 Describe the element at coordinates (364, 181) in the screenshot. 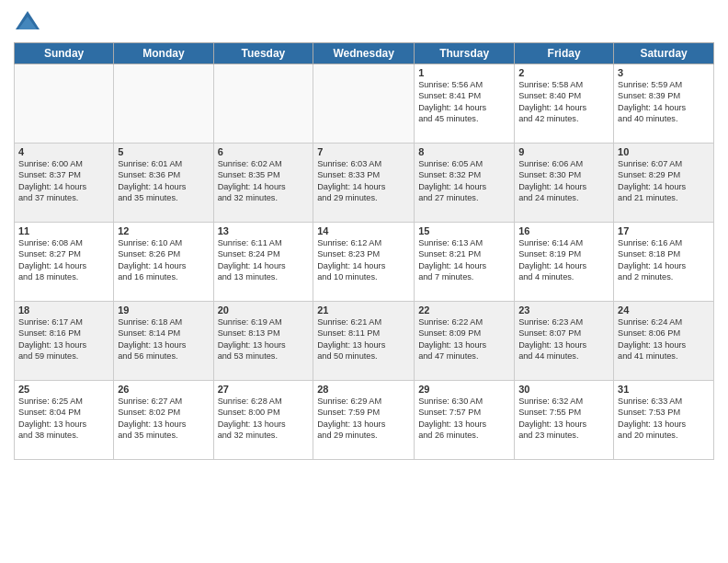

I see `day-info: Sunrise: 6:03 AMSunset: 8:33 PMDaylight:…` at that location.